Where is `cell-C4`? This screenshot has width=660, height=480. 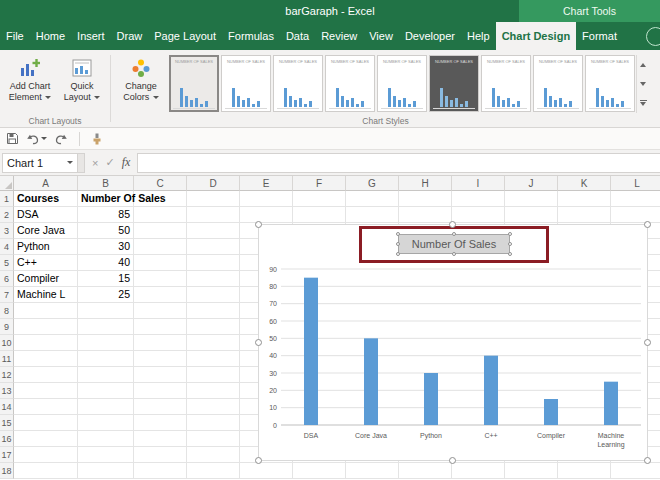 cell-C4 is located at coordinates (160, 247).